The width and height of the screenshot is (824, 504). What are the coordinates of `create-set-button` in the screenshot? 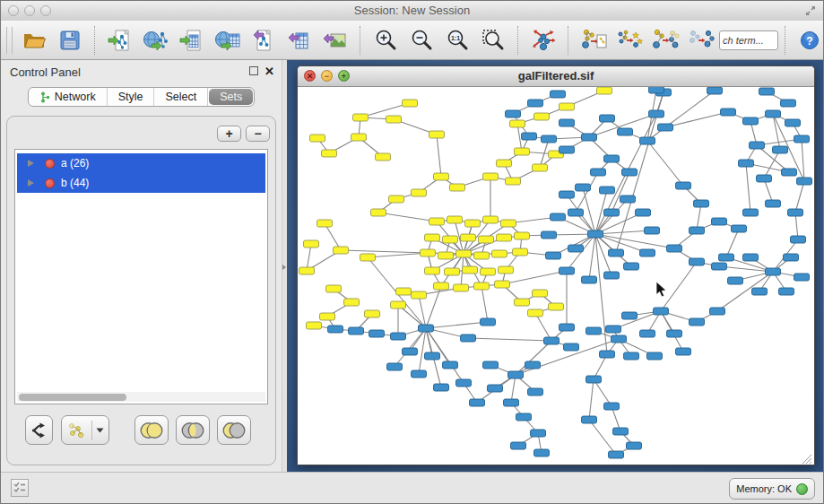 It's located at (85, 430).